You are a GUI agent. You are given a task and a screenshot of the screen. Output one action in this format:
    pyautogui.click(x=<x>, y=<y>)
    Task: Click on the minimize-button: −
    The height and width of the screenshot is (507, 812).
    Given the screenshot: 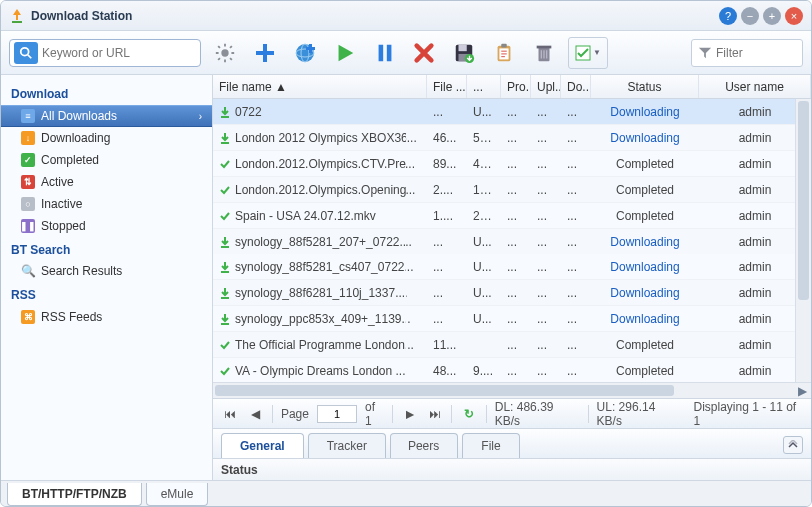 What is the action you would take?
    pyautogui.click(x=750, y=16)
    